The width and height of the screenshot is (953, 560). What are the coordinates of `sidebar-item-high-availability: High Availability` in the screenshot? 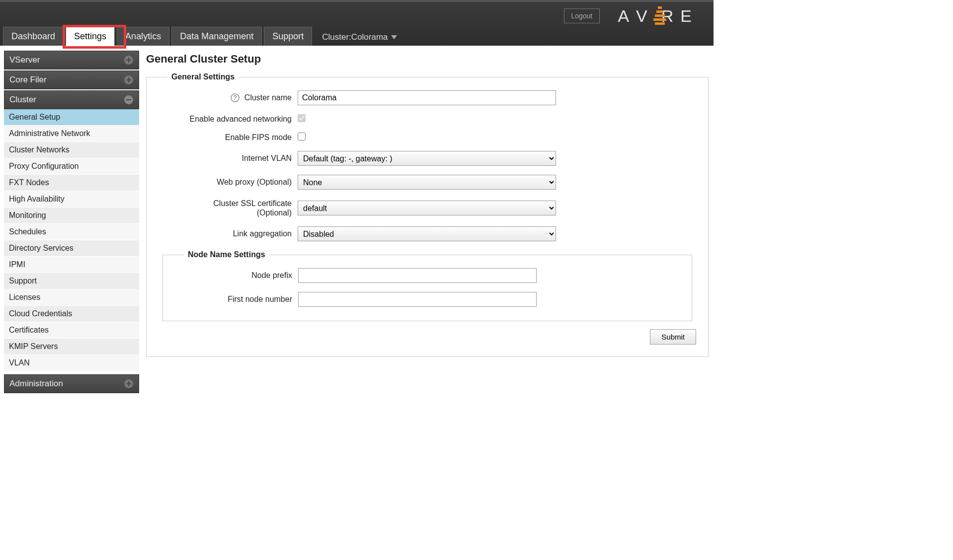 It's located at (72, 200).